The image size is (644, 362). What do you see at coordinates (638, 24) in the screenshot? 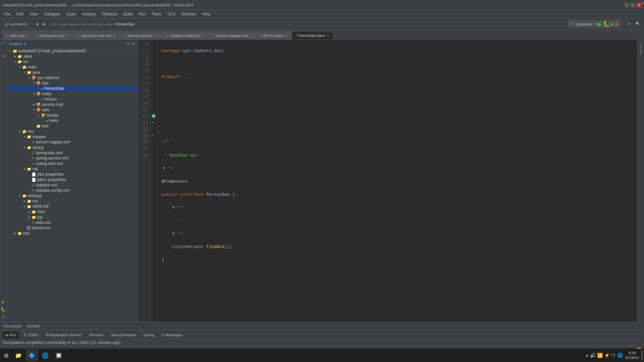
I see `toolbar-search-btn: 🔍` at bounding box center [638, 24].